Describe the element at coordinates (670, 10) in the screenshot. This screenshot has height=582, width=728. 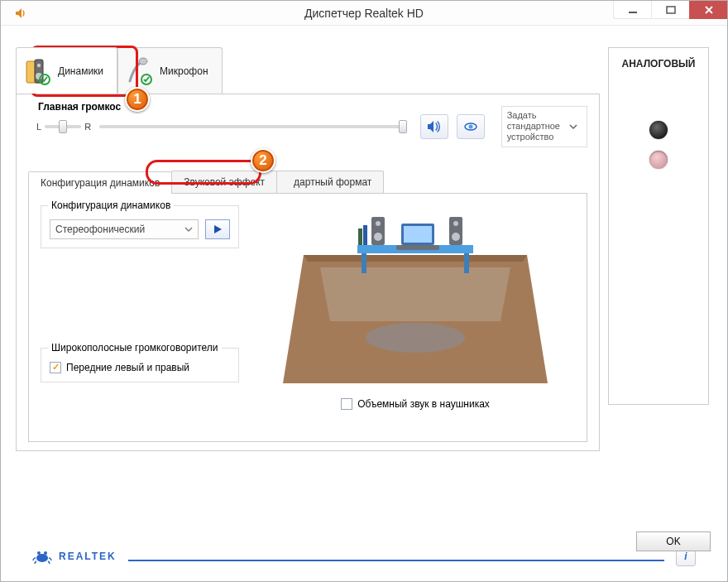
I see `window-controls` at that location.